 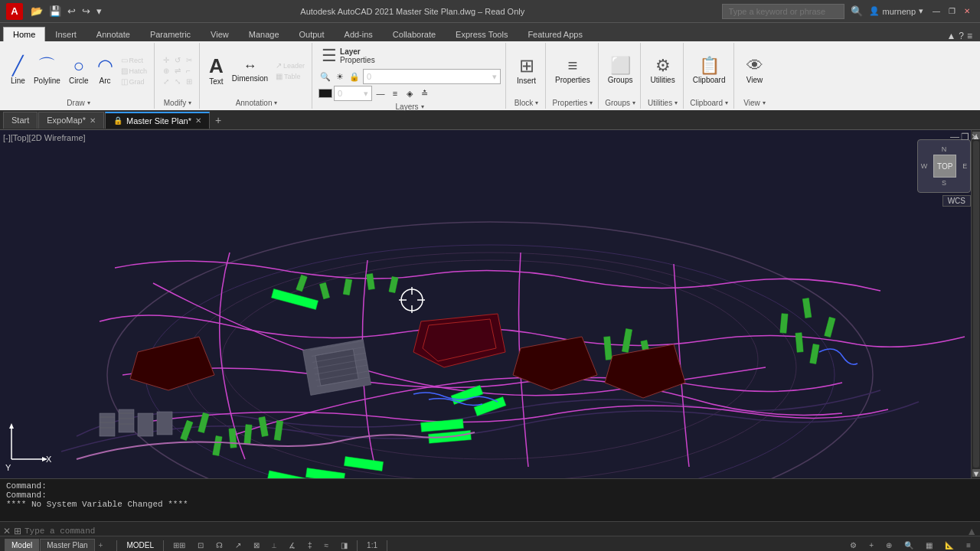 I want to click on polar-btn: ↗, so click(x=238, y=545).